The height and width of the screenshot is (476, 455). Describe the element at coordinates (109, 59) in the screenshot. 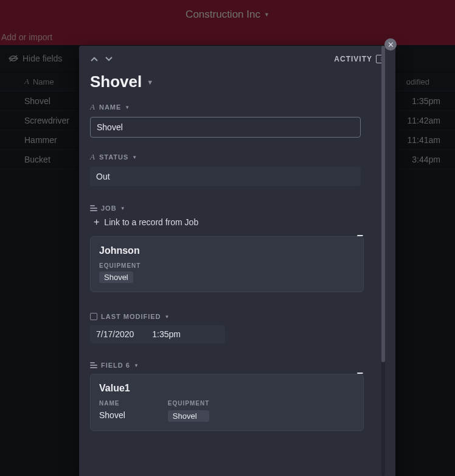

I see `chevron-down-icon` at that location.